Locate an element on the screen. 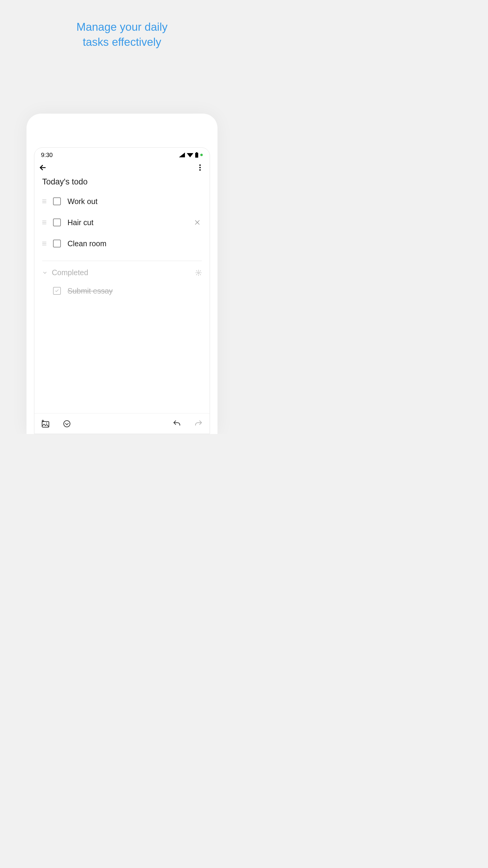 The image size is (488, 868). undo-icon is located at coordinates (177, 424).